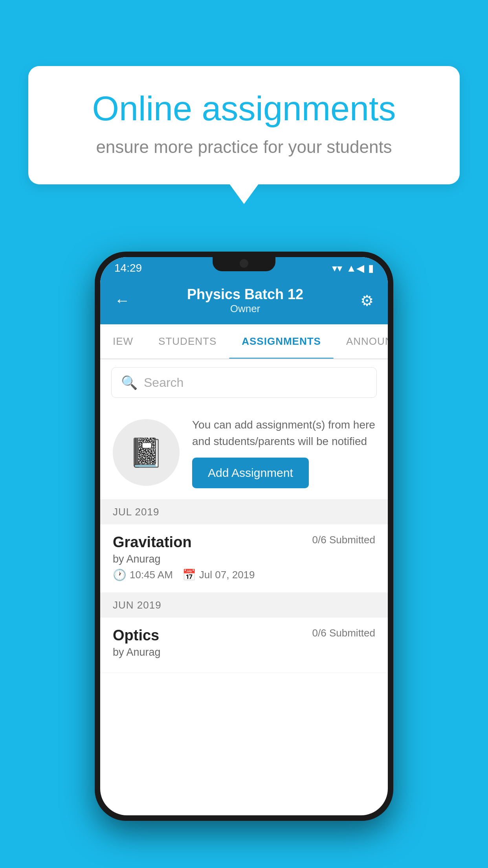  Describe the element at coordinates (361, 341) in the screenshot. I see `tab-announcements: ANNOUNCEM` at that location.